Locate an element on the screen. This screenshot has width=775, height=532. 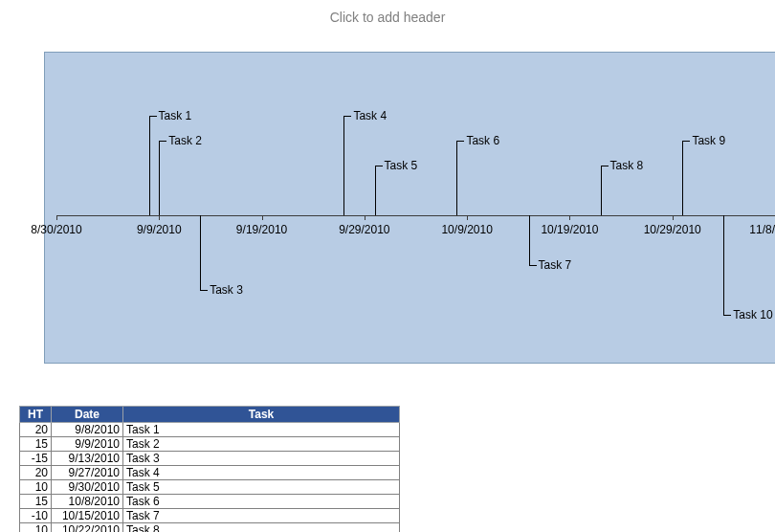
table-row: -1010/15/2010Task 7 is located at coordinates (210, 517).